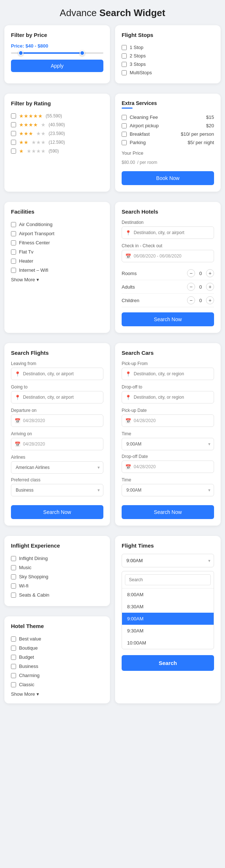  What do you see at coordinates (18, 397) in the screenshot?
I see `going-location-icon: 📍` at bounding box center [18, 397].